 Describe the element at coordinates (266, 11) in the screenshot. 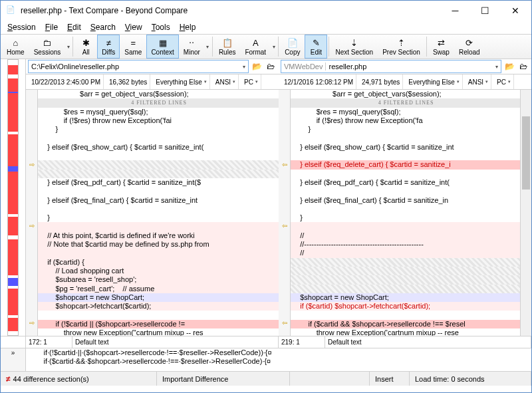

I see `titlebar: 📄 reseller.php - Text Compare - Beyond C…` at that location.